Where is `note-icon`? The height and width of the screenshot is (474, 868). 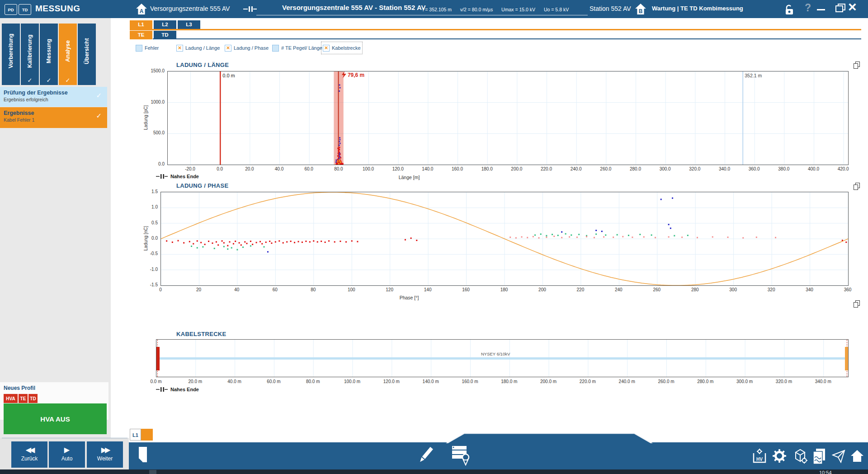
note-icon is located at coordinates (143, 455).